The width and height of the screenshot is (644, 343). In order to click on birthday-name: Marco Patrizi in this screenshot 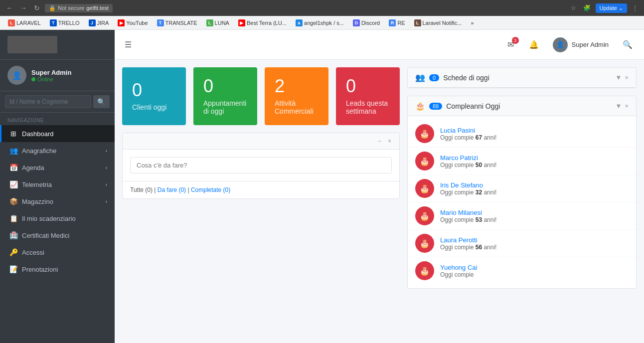, I will do `click(469, 158)`.